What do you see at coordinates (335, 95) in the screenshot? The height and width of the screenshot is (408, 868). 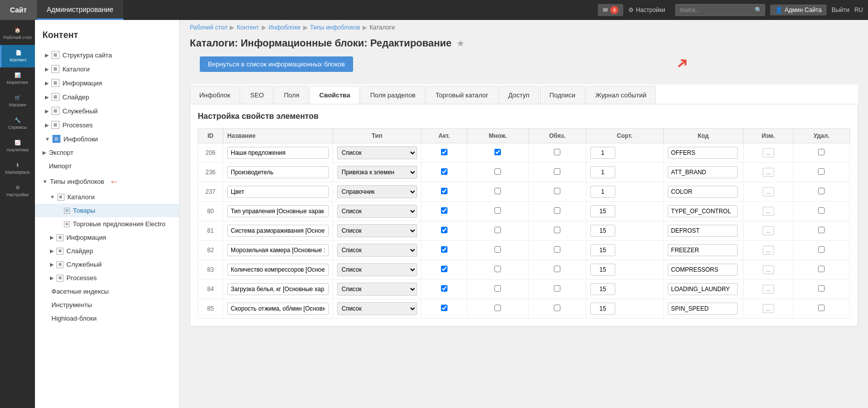 I see `tab-properties: Свойства` at bounding box center [335, 95].